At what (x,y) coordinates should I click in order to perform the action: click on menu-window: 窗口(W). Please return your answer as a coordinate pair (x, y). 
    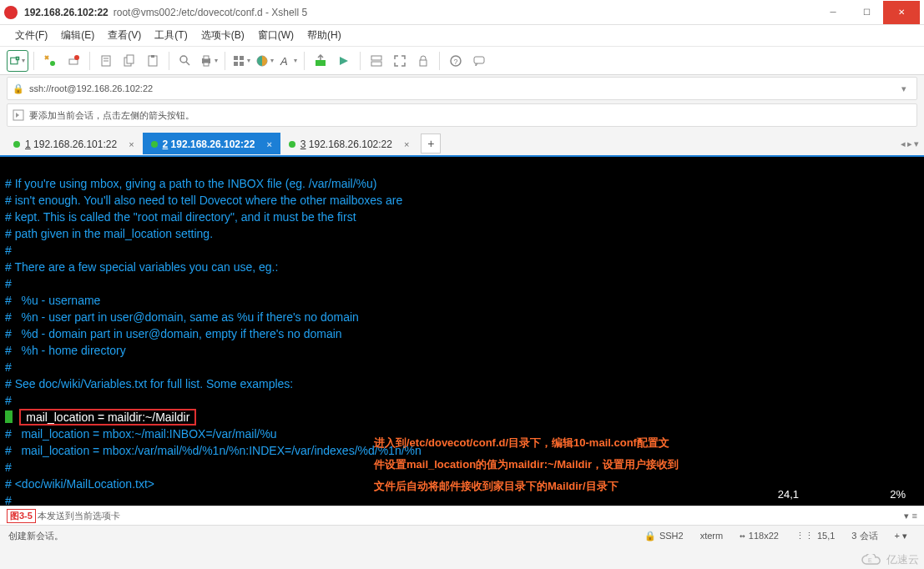
    Looking at the image, I should click on (275, 35).